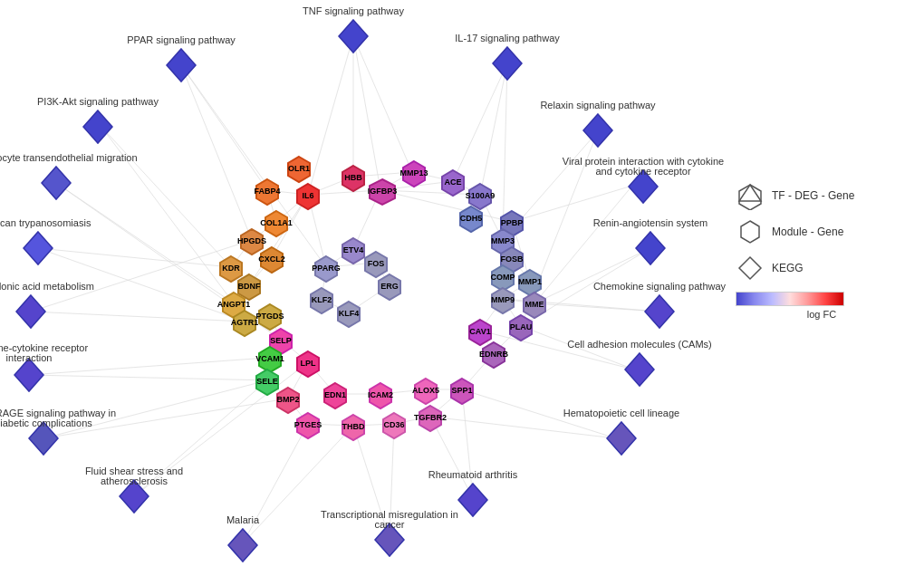 Image resolution: width=924 pixels, height=576 pixels. What do you see at coordinates (69, 158) in the screenshot?
I see `pathway-leuko-label: Leukocyte transendothelial migration` at bounding box center [69, 158].